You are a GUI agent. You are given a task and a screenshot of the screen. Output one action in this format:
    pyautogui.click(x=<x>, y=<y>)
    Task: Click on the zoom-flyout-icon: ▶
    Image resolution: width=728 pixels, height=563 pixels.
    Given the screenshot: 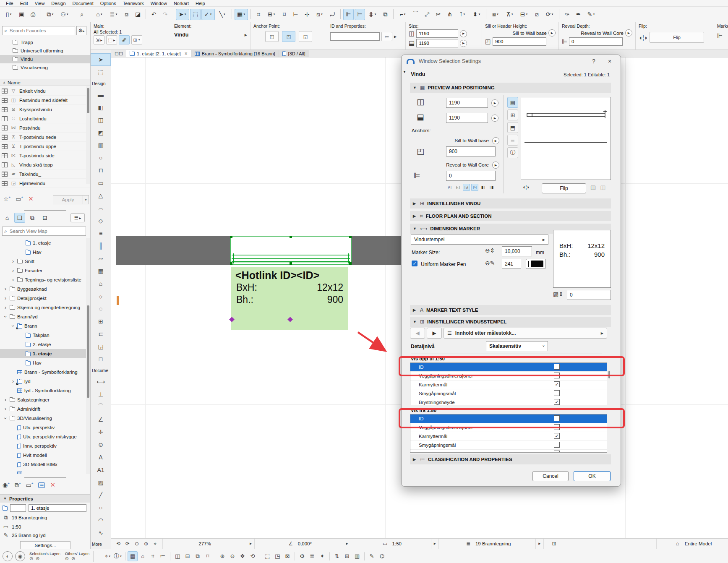 What is the action you would take?
    pyautogui.click(x=250, y=544)
    